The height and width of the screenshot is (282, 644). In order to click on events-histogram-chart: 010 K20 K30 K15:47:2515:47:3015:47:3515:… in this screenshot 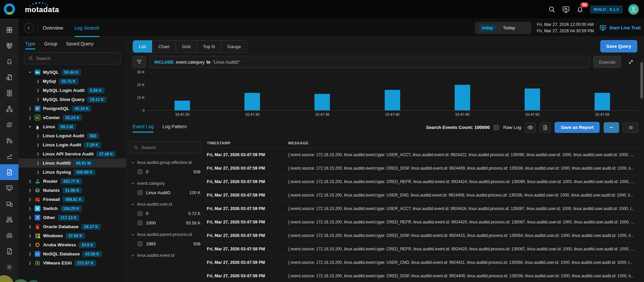, I will do `click(385, 96)`.